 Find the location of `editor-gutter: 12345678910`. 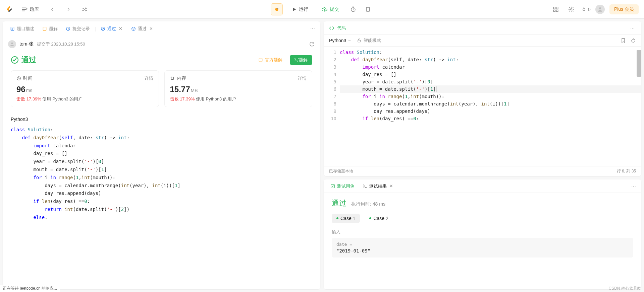

editor-gutter: 12345678910 is located at coordinates (332, 106).